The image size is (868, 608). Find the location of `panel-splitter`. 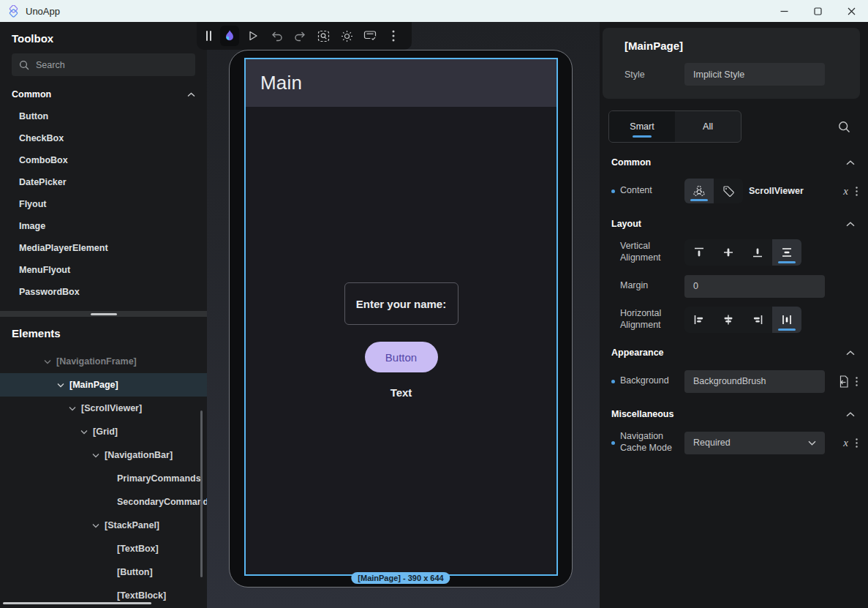

panel-splitter is located at coordinates (104, 314).